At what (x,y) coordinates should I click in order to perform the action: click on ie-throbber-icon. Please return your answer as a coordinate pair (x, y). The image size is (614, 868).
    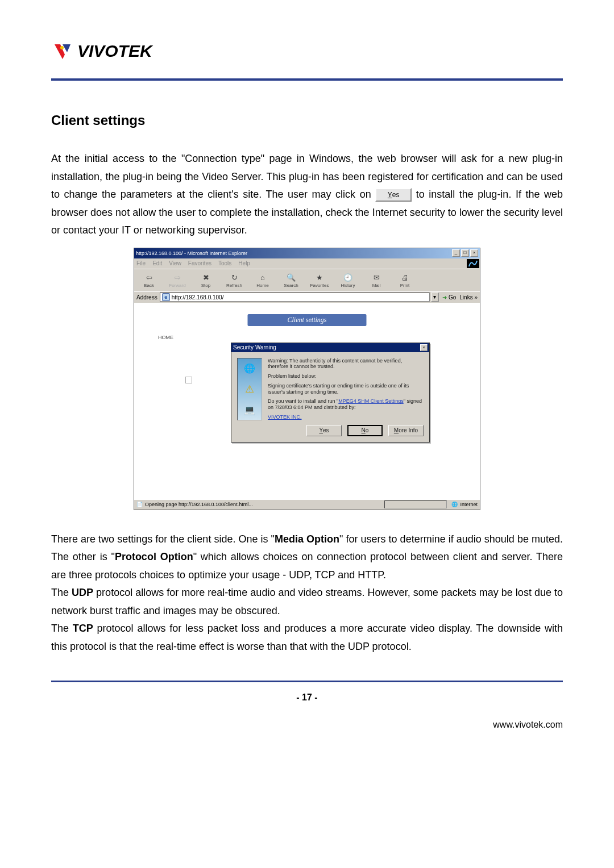
    Looking at the image, I should click on (473, 264).